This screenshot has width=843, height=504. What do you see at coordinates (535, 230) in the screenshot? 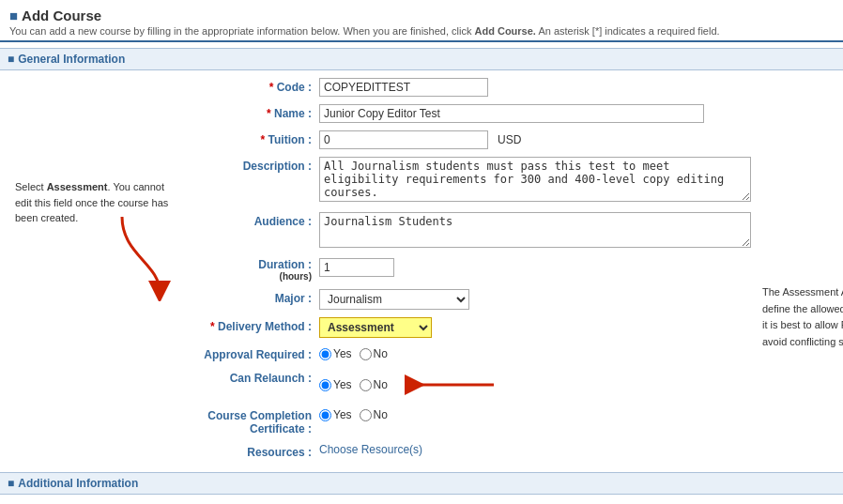
I see `audience-textarea: Journalism Students` at bounding box center [535, 230].